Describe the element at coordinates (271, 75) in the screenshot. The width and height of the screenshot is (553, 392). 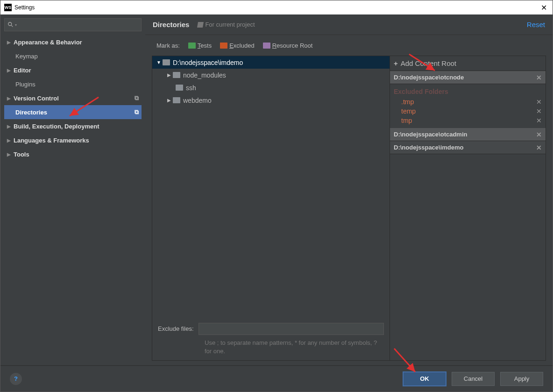
I see `dir-row: ▶node_modules` at that location.